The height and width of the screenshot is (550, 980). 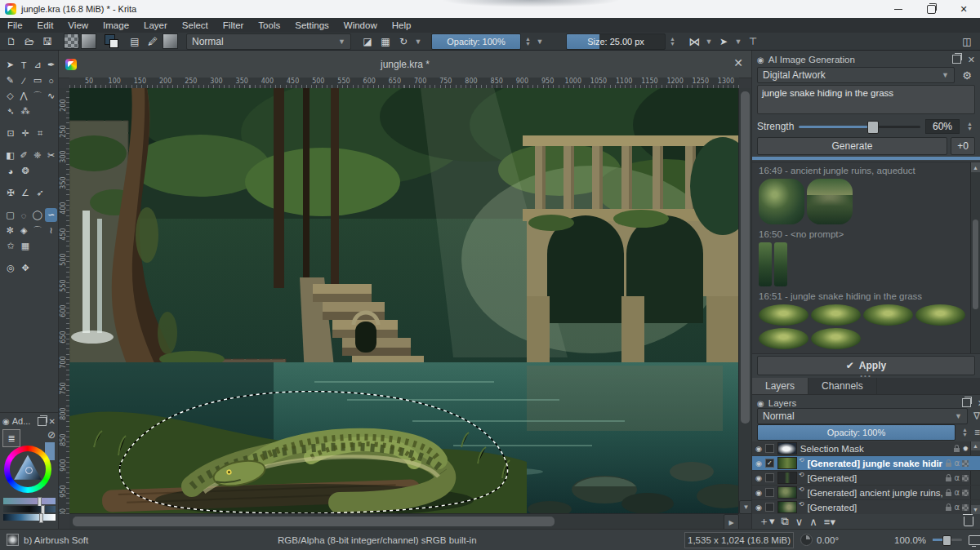 I want to click on prompt-input: jungle snake hiding in the grass, so click(x=866, y=100).